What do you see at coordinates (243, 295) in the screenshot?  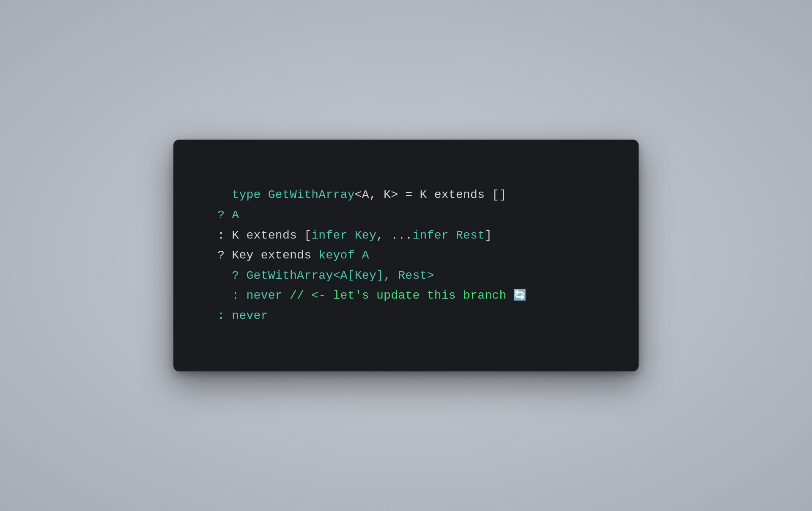 I see `line6-never: : never` at bounding box center [243, 295].